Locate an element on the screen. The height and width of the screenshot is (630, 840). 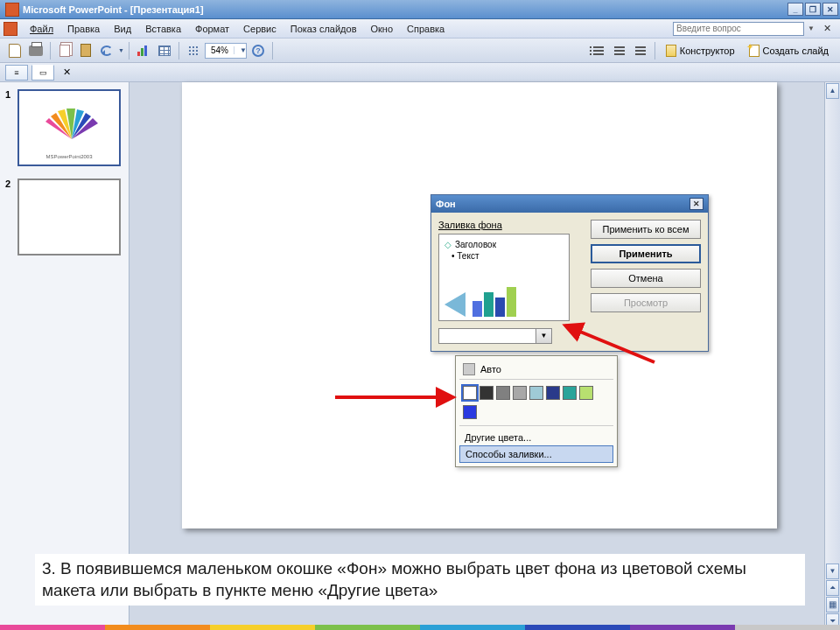
preview-button: Просмотр is located at coordinates (646, 303).